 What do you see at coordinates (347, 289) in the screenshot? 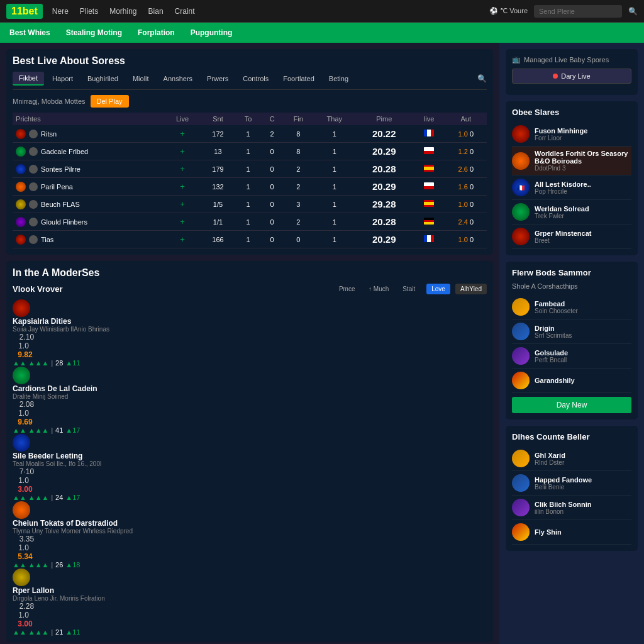
I see `col-price-label: Pmce` at bounding box center [347, 289].